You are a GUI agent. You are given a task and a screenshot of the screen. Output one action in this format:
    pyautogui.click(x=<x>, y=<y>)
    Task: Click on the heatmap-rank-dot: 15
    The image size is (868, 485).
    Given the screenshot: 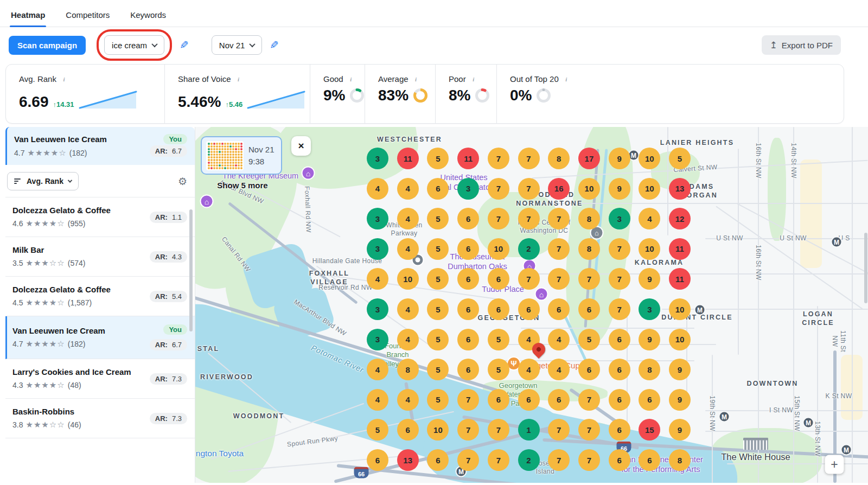 What is the action you would take?
    pyautogui.click(x=649, y=430)
    